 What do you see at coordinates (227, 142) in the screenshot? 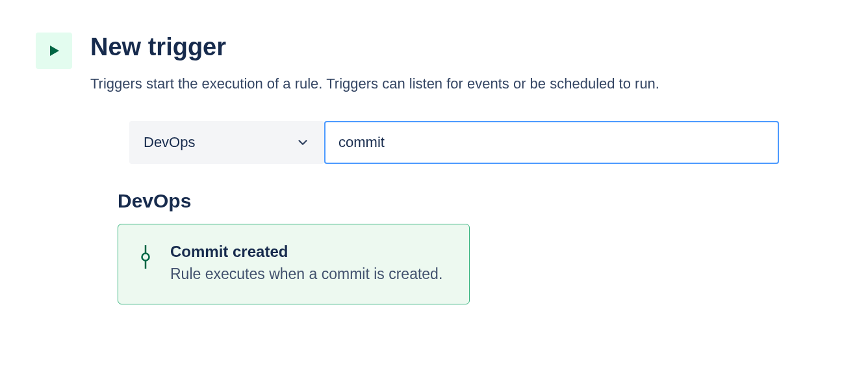
I see `category-dropdown: DevOps` at bounding box center [227, 142].